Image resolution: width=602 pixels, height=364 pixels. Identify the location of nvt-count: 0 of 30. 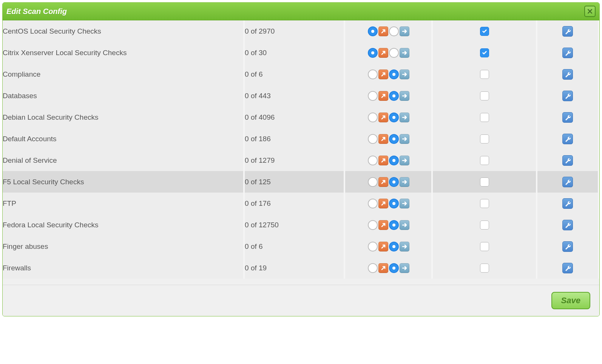
(295, 53).